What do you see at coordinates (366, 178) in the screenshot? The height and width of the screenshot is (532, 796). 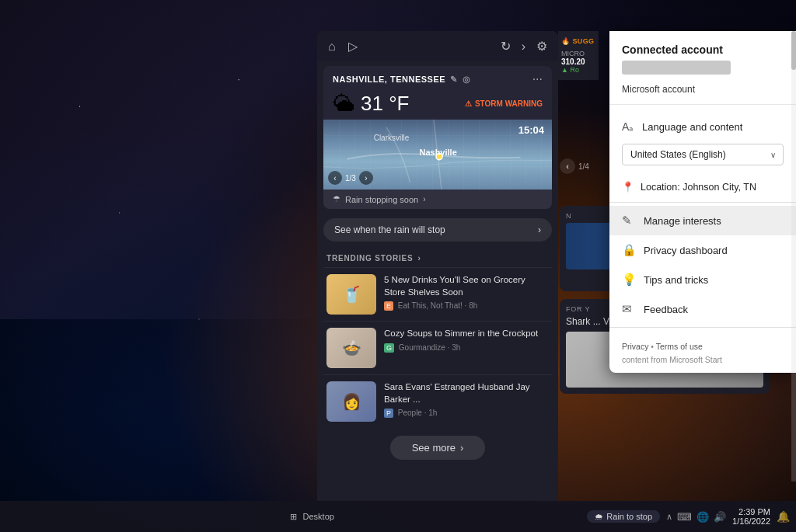 I see `map-next-btn: ›` at bounding box center [366, 178].